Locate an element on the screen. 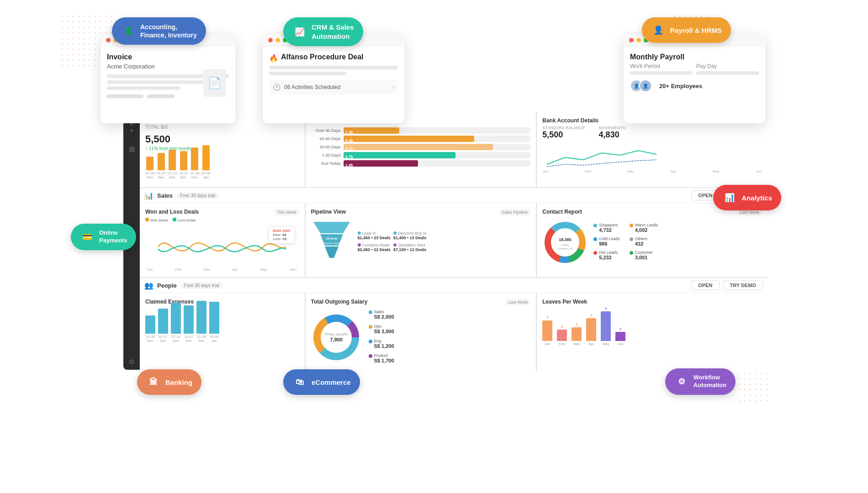  sidebar-grid-icon: ⊞ is located at coordinates (132, 149).